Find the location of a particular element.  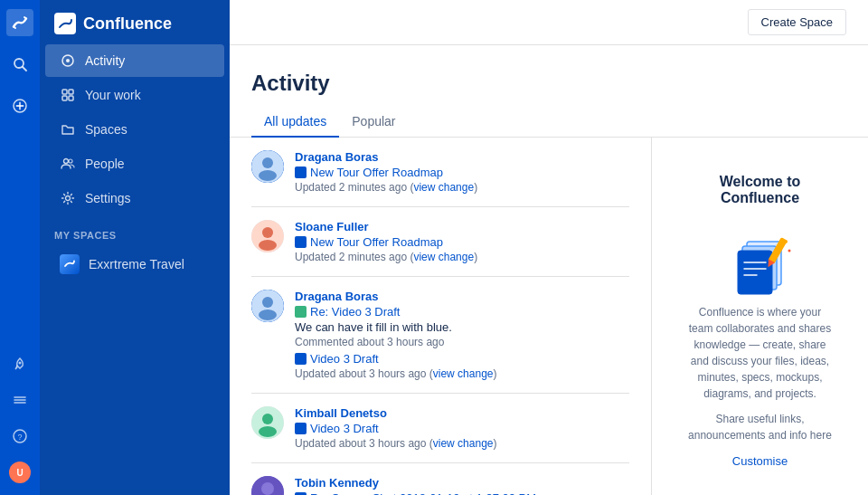

activity-meta: Commented about 3 hours ago is located at coordinates (462, 342).